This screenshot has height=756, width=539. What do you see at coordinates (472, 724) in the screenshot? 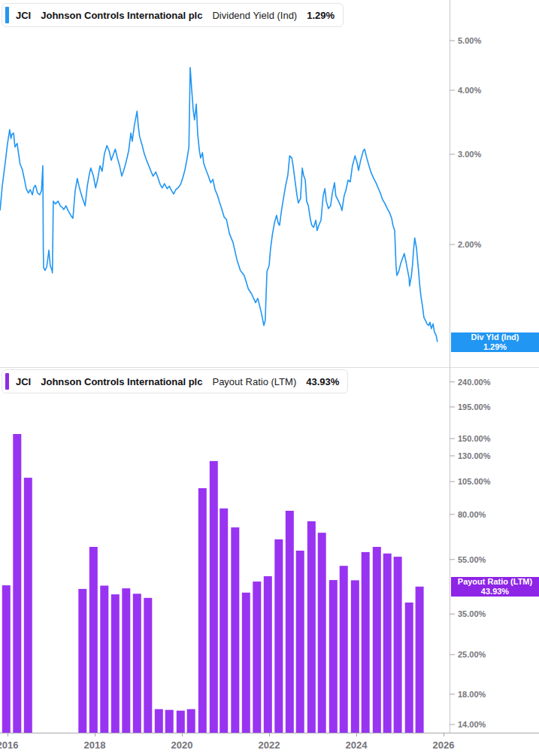
I see `y-axis-tick-label: 14.00%` at bounding box center [472, 724].